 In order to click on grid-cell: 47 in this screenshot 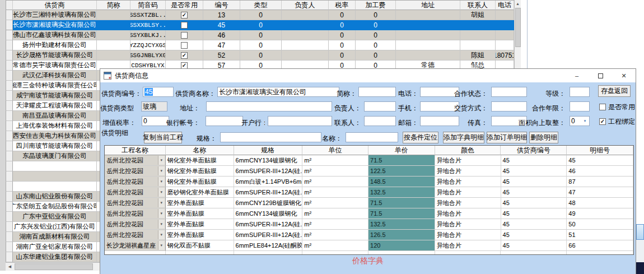, I will do `click(600, 193)`.